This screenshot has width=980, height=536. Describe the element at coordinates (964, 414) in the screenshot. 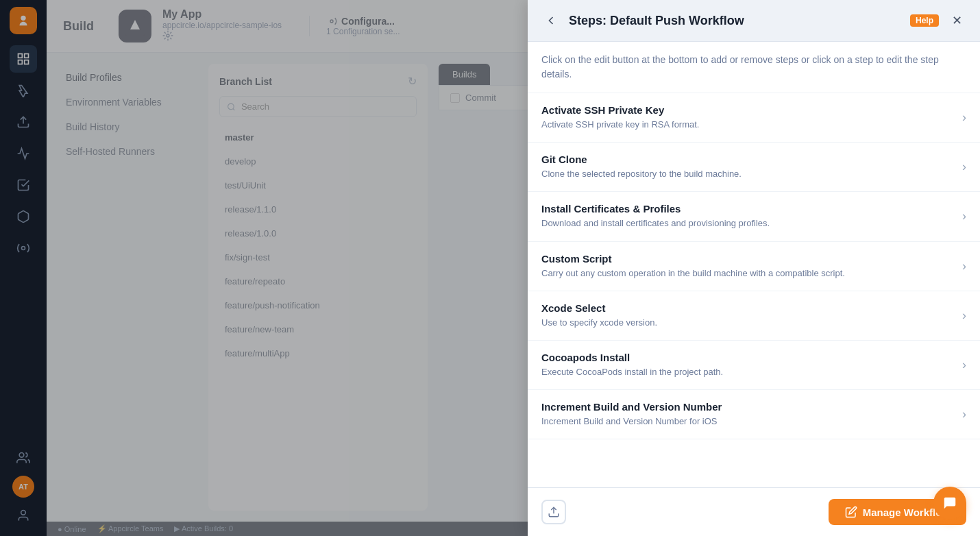

I see `step-increment-arrow: ›` at that location.